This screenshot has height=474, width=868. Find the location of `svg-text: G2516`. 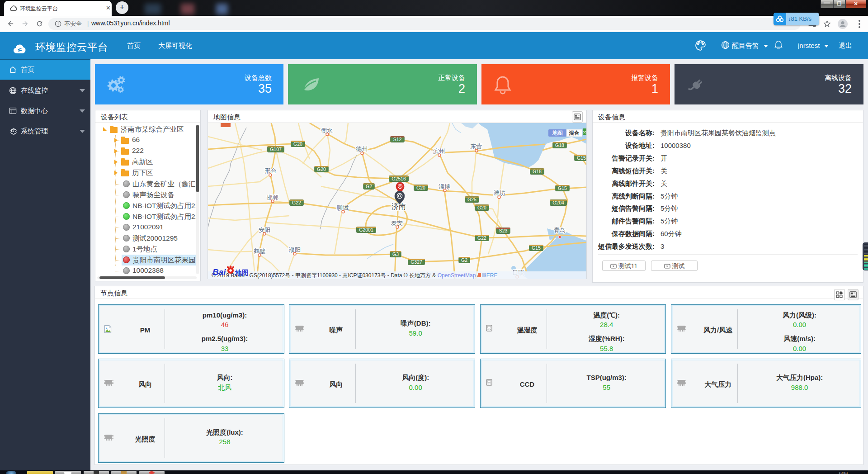

svg-text: G2516 is located at coordinates (399, 179).